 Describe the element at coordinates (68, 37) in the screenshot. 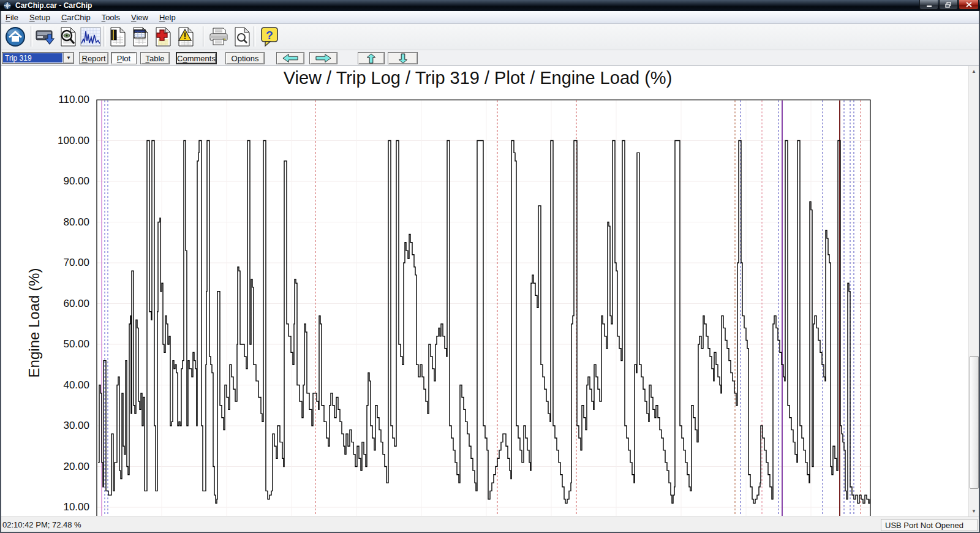

I see `view-data-icon` at that location.